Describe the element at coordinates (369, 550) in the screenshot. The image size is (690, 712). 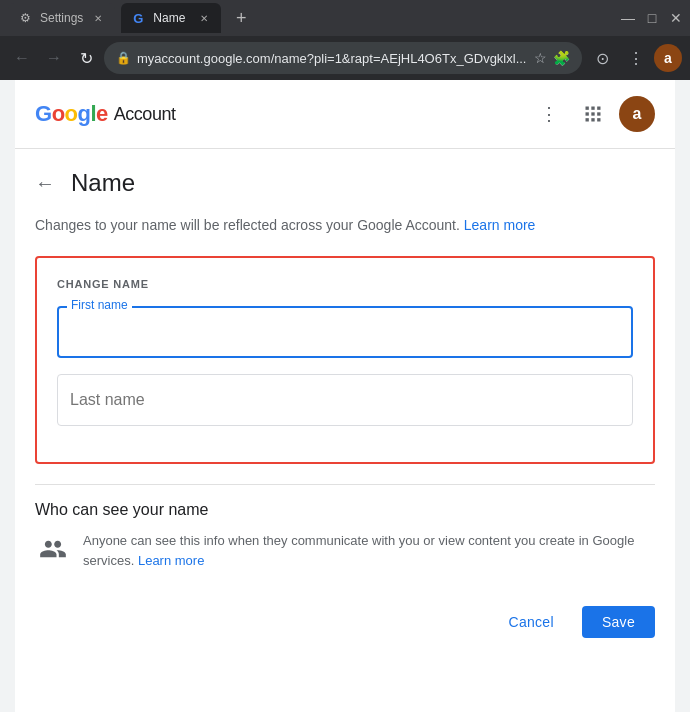
I see `visibility-text-content: Anyone can see this info when they commu…` at that location.